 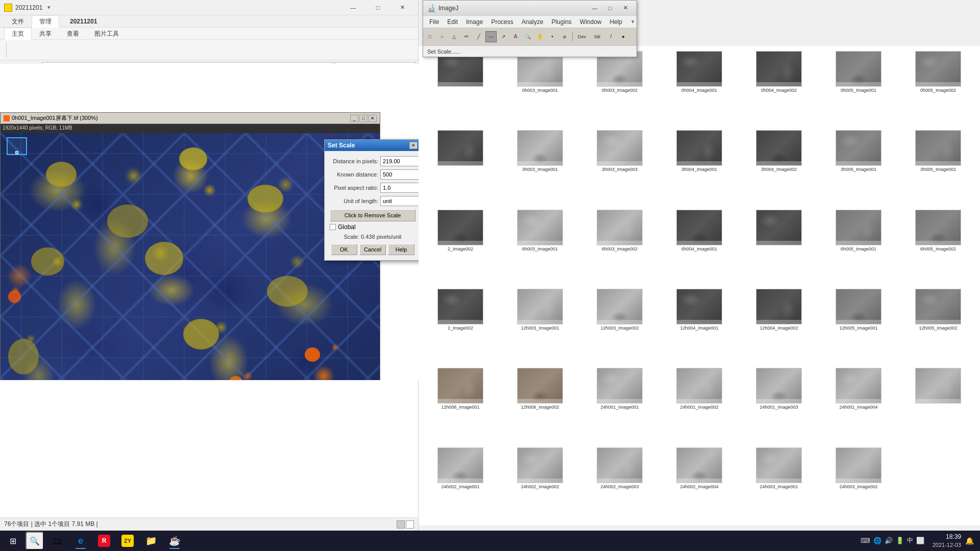 What do you see at coordinates (533, 22) in the screenshot?
I see `menu-analyze: Analyze` at bounding box center [533, 22].